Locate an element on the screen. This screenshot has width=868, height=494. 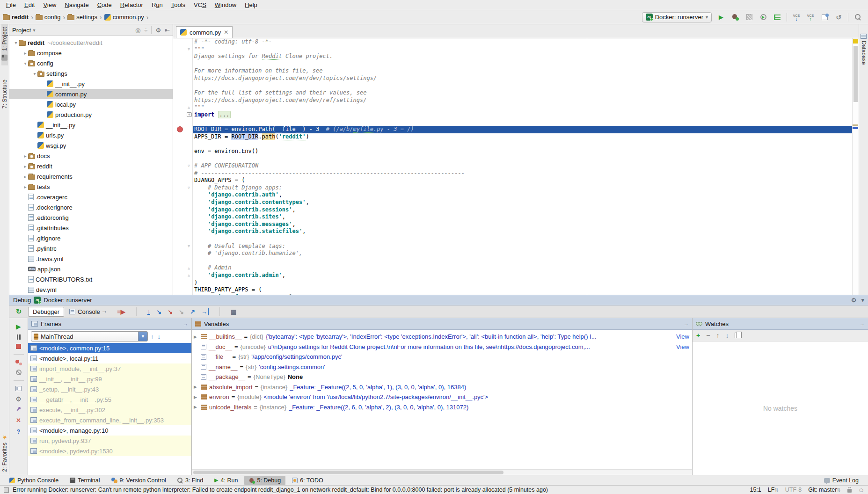
profiler-button is located at coordinates (763, 17).